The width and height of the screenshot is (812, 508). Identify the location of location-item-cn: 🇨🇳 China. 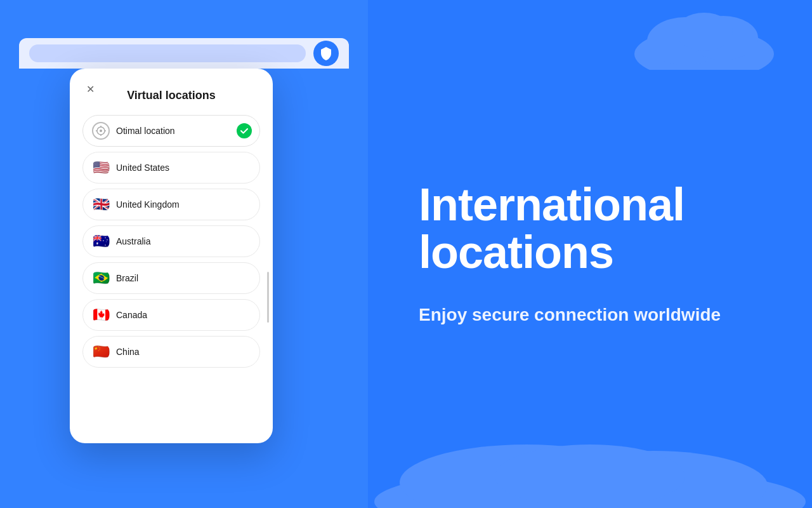
(171, 352).